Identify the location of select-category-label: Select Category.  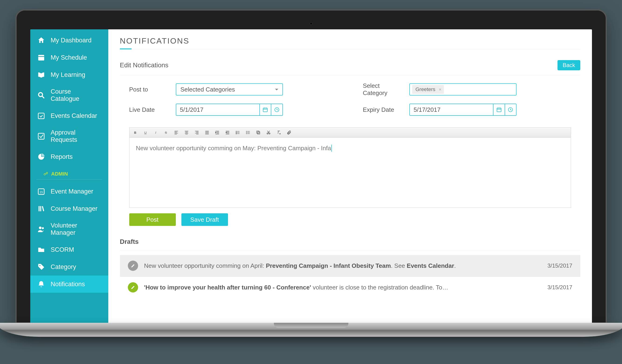
(382, 89).